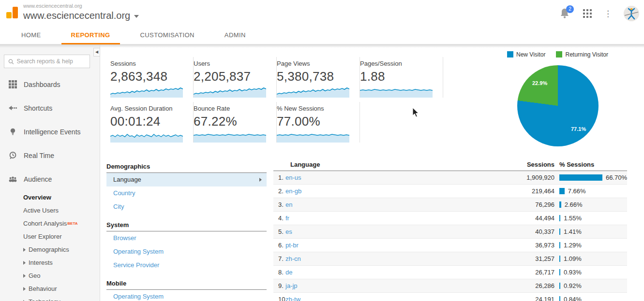 This screenshot has height=301, width=644. I want to click on more-menu-icon: ⋮, so click(608, 14).